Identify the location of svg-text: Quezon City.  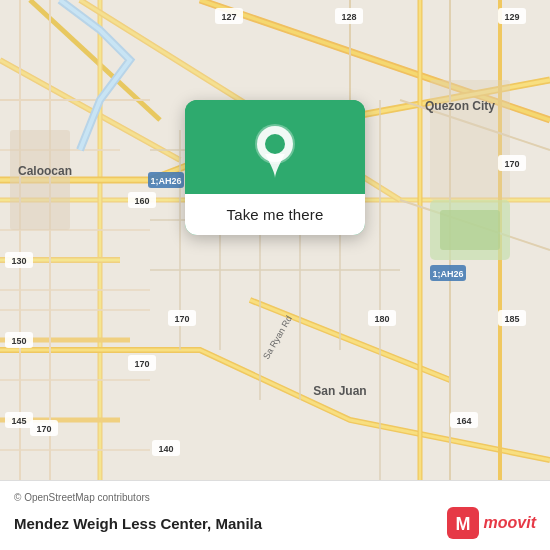
(460, 106).